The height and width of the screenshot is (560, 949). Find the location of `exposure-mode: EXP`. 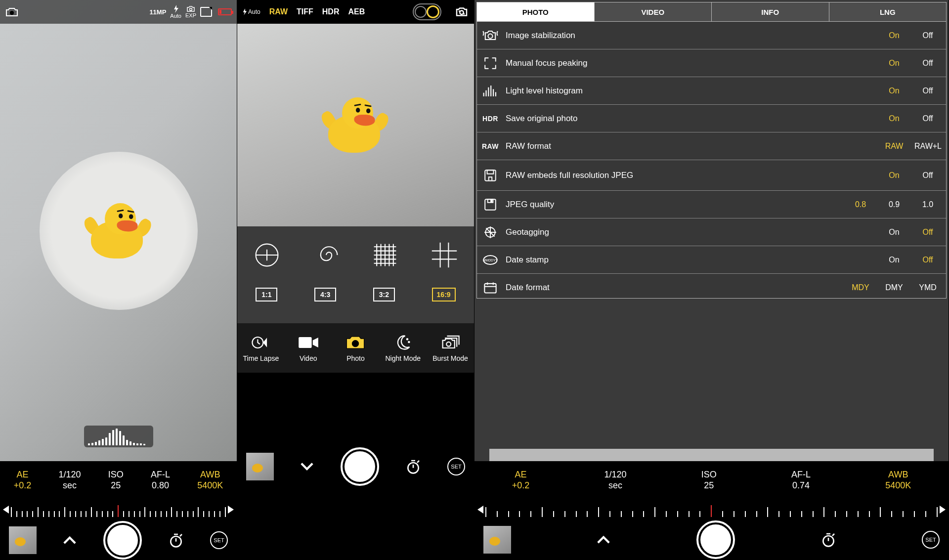

exposure-mode: EXP is located at coordinates (191, 12).